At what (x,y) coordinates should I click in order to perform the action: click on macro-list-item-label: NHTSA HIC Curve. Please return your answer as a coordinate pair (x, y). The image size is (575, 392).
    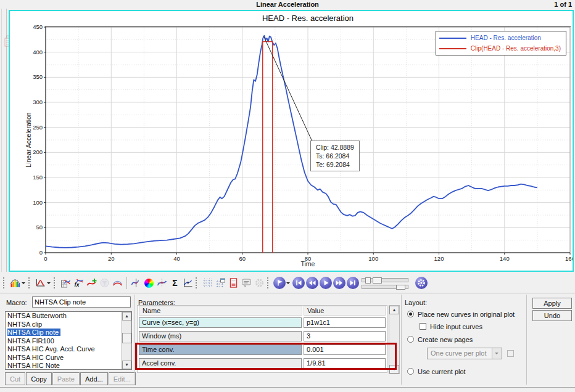
    Looking at the image, I should click on (36, 357).